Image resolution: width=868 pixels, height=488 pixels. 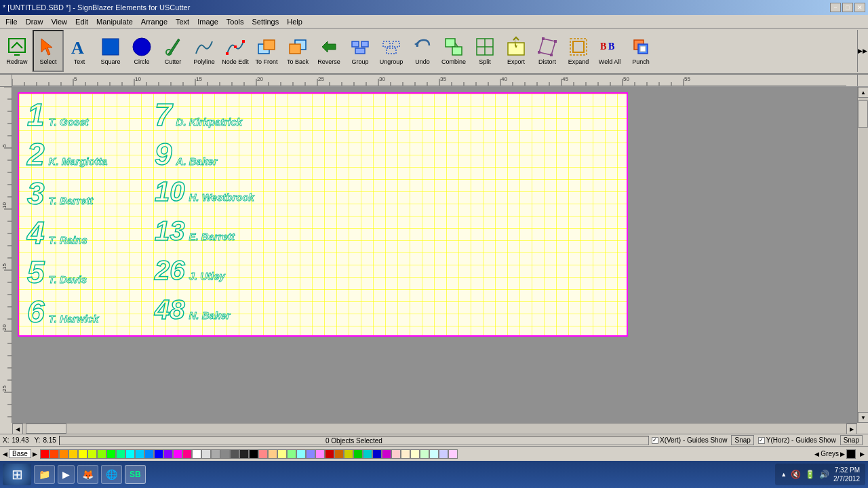 What do you see at coordinates (762, 440) in the screenshot?
I see `y-horz-checkbox: ✓` at bounding box center [762, 440].